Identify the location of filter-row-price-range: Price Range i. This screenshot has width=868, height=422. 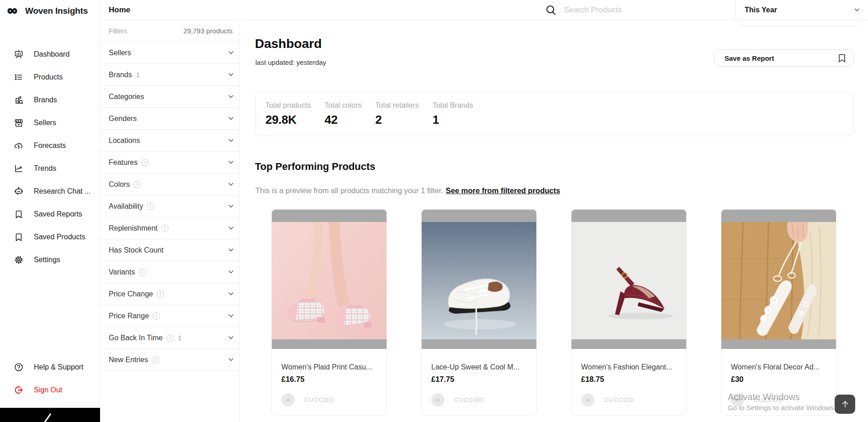
(170, 316).